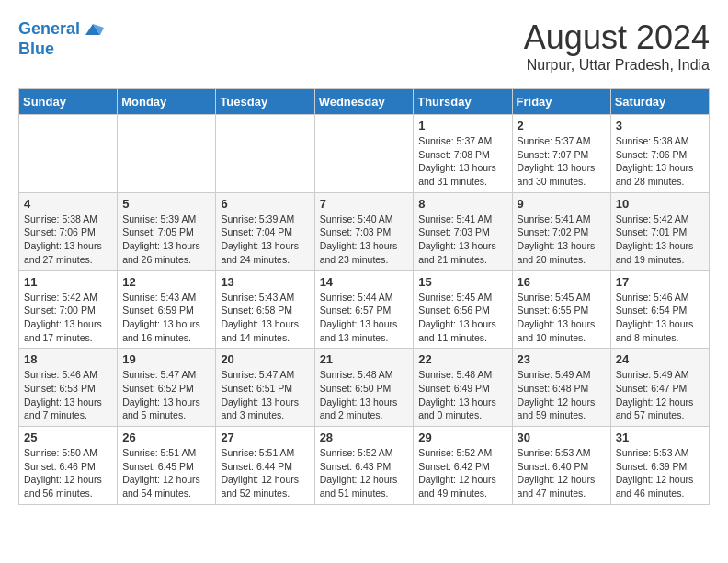 This screenshot has width=728, height=563. Describe the element at coordinates (450, 415) in the screenshot. I see `day-info-line: and 0 minutes.` at that location.